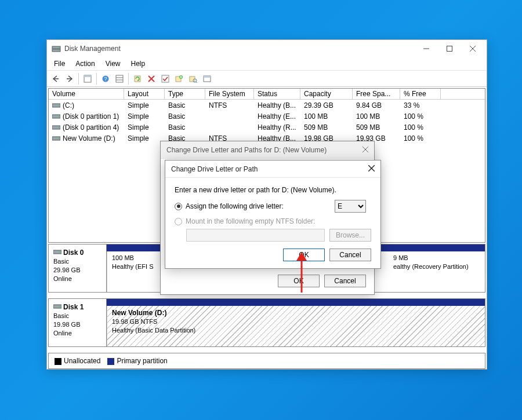  What do you see at coordinates (273, 169) in the screenshot?
I see `dialog-titlebar: Change Drive Letter or Path` at bounding box center [273, 169].